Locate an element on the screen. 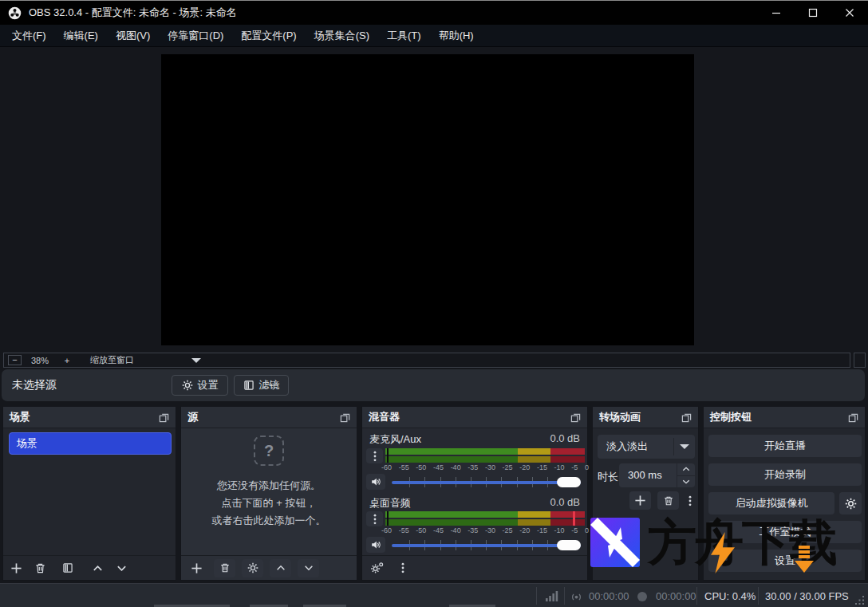 The height and width of the screenshot is (607, 868). menu-view: 视图(V) is located at coordinates (132, 36).